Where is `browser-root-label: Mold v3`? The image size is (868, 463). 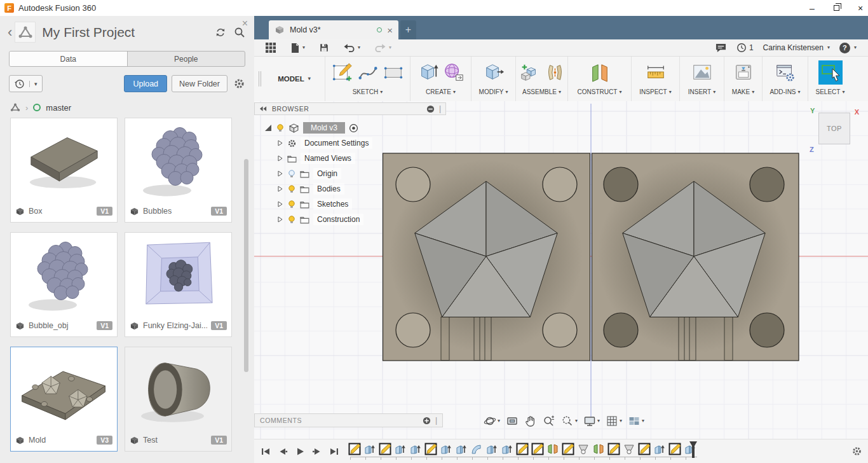
browser-root-label: Mold v3 is located at coordinates (324, 128).